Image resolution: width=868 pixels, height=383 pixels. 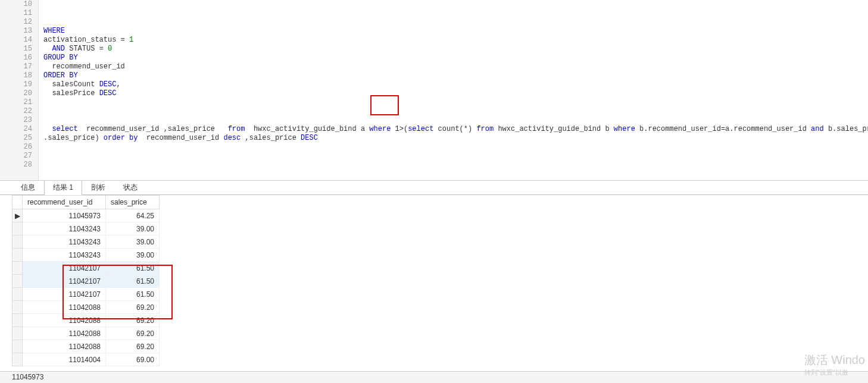 What do you see at coordinates (434, 188) in the screenshot?
I see `results-tabs: 信息 结果 1 剖析 状态` at bounding box center [434, 188].